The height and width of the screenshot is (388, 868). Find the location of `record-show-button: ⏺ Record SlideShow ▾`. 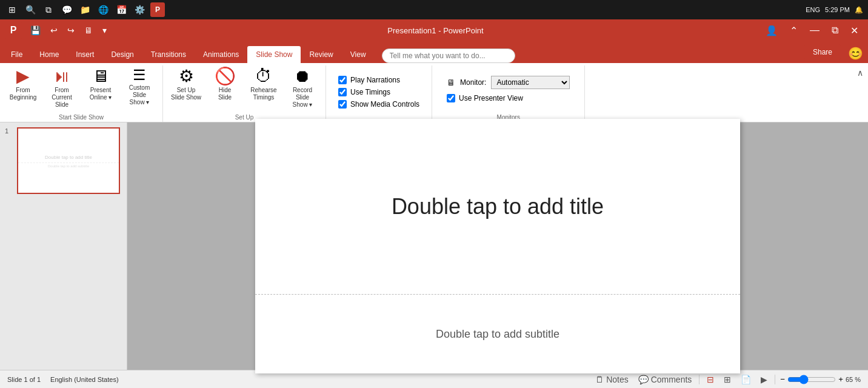

record-show-button: ⏺ Record SlideShow ▾ is located at coordinates (302, 87).